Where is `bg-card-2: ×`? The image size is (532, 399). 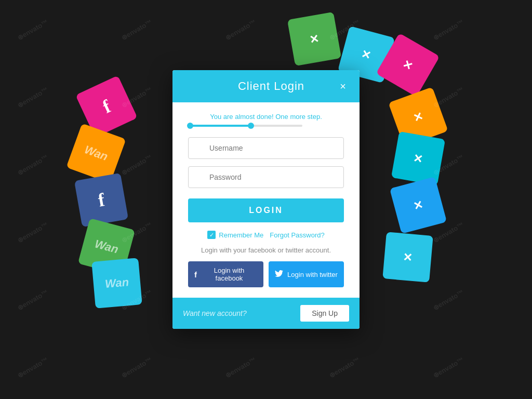
bg-card-2: × is located at coordinates (314, 39).